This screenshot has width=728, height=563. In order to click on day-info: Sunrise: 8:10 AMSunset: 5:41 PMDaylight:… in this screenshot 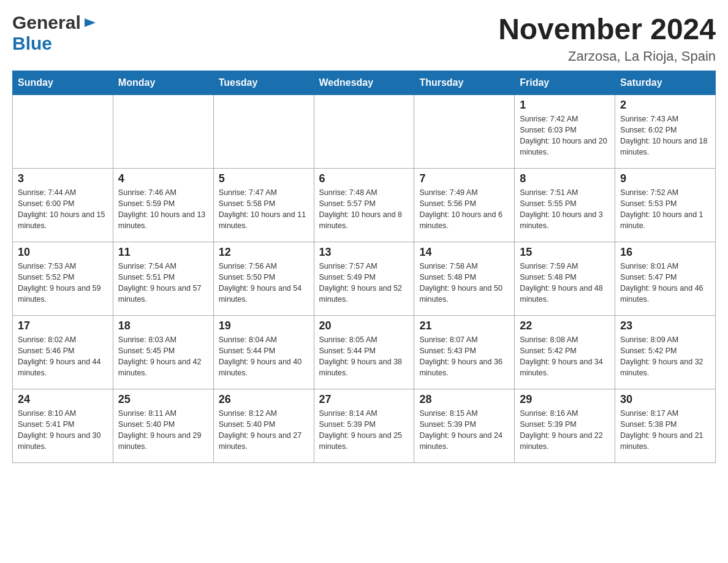, I will do `click(63, 431)`.